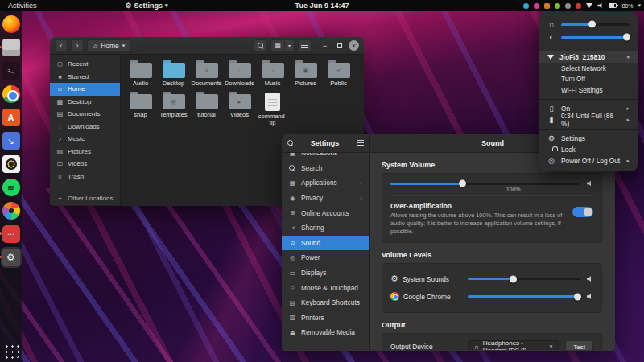 This screenshot has width=644, height=362. What do you see at coordinates (325, 319) in the screenshot?
I see `settings-item-printers: ▥Printers` at bounding box center [325, 319].